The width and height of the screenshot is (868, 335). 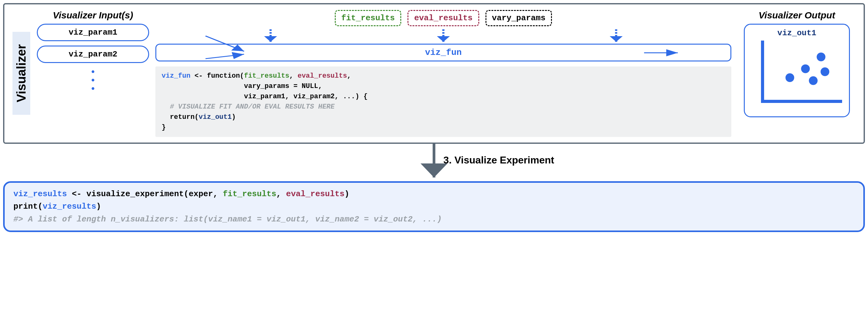 I want to click on params-stack: viz_param1 viz_param2 •••, so click(x=93, y=58).